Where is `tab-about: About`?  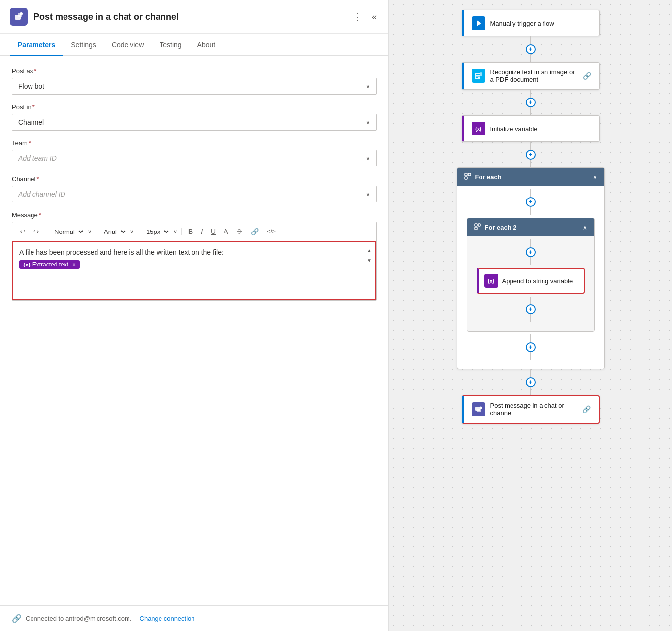
tab-about: About is located at coordinates (207, 45).